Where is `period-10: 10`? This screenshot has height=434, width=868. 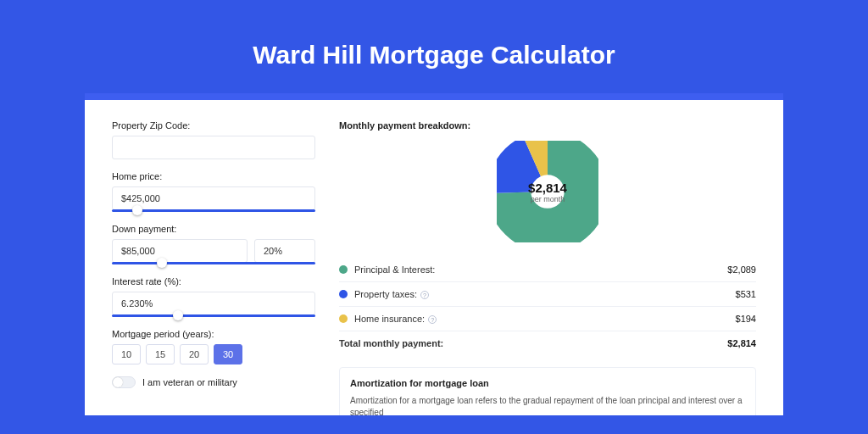
period-10: 10 is located at coordinates (126, 354).